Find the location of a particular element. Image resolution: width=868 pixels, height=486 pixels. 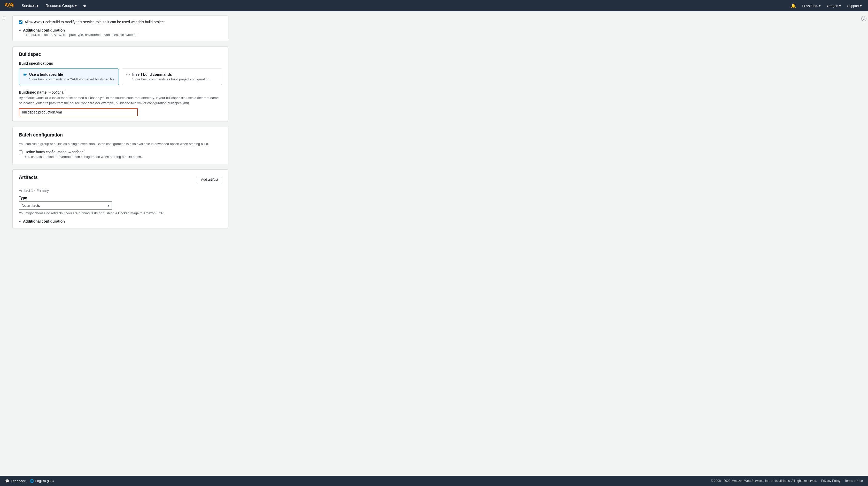

notifications-bell-icon: 🔔 is located at coordinates (793, 6).